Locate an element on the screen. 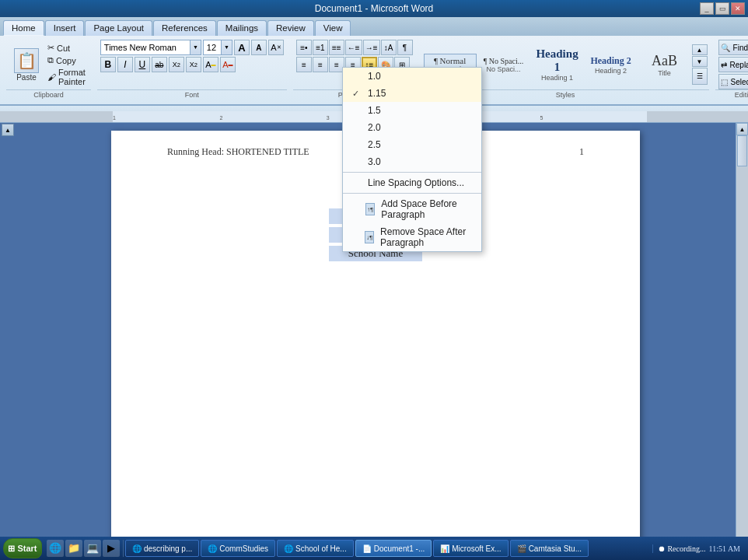 The image size is (748, 560). remove-space-after: ↓¶ Remove Space After Paragraph is located at coordinates (412, 237).